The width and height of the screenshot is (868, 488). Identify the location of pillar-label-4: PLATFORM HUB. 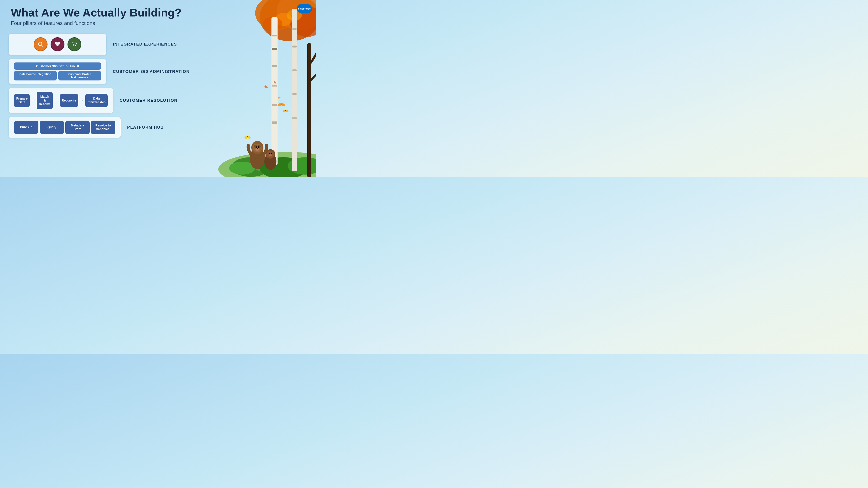
(150, 127).